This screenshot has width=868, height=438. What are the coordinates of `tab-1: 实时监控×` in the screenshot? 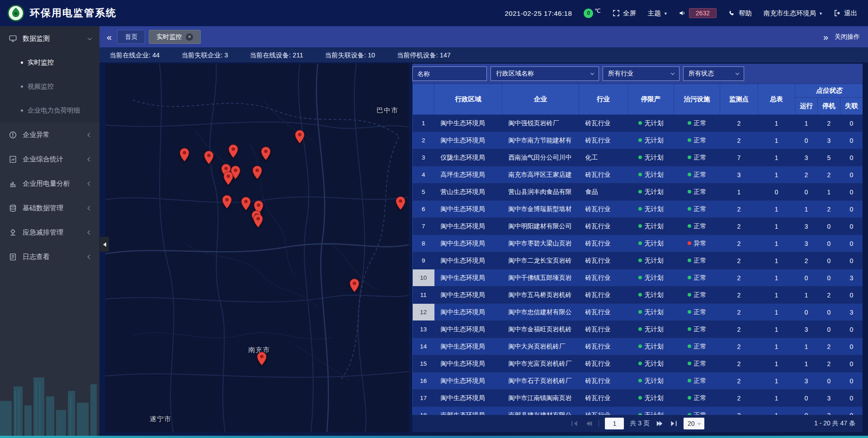 It's located at (175, 37).